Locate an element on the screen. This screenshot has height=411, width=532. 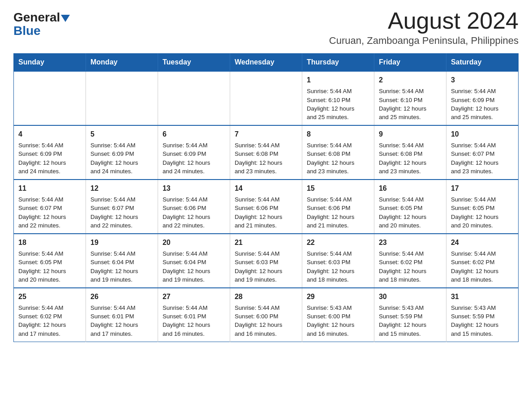
calendar-cell: 11Sunrise: 5:44 AM Sunset: 6:07 PM Dayli… is located at coordinates (50, 207).